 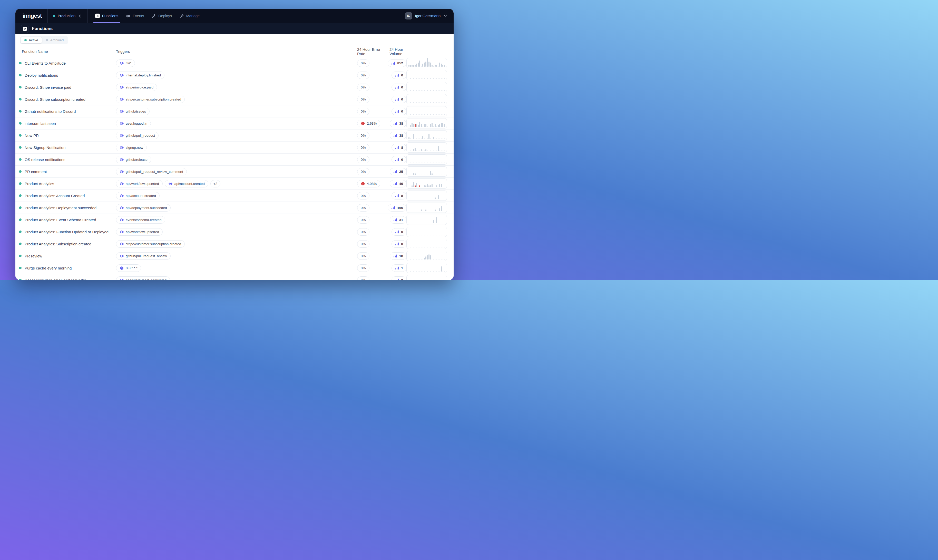 I want to click on function-row: Discord: Stripe subscription created str…, so click(x=235, y=99).